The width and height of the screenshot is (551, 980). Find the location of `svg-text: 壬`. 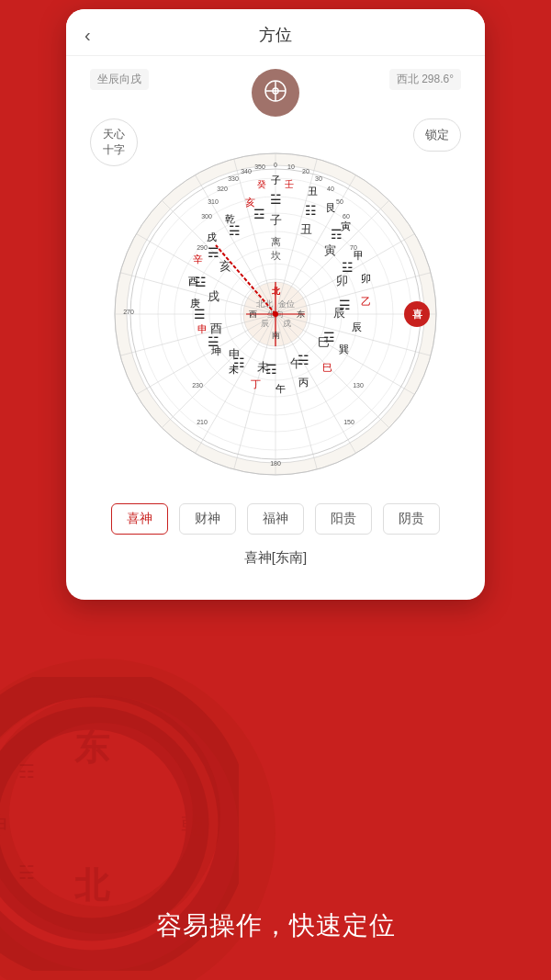

svg-text: 壬 is located at coordinates (289, 184).